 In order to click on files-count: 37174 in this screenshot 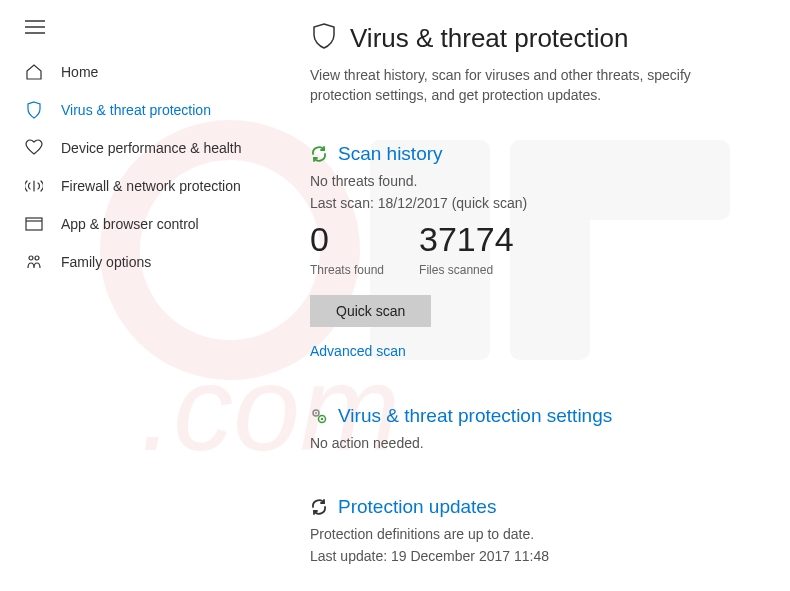, I will do `click(466, 240)`.